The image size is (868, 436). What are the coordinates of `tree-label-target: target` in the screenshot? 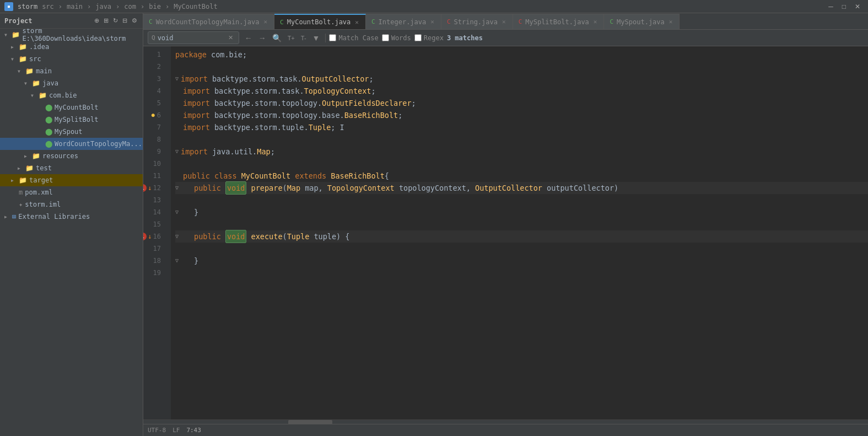 It's located at (41, 180).